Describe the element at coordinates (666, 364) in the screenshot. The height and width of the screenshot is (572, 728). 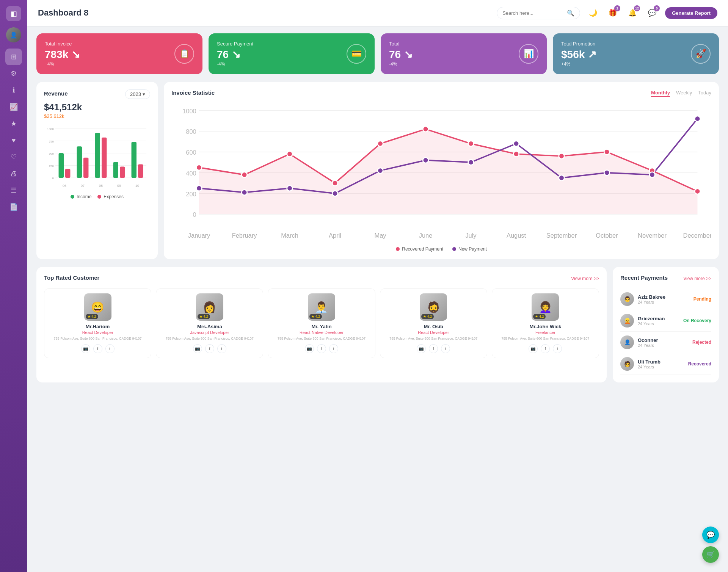
I see `payment-item: 🧑 Uli Trumb 24 Years Recovered` at that location.